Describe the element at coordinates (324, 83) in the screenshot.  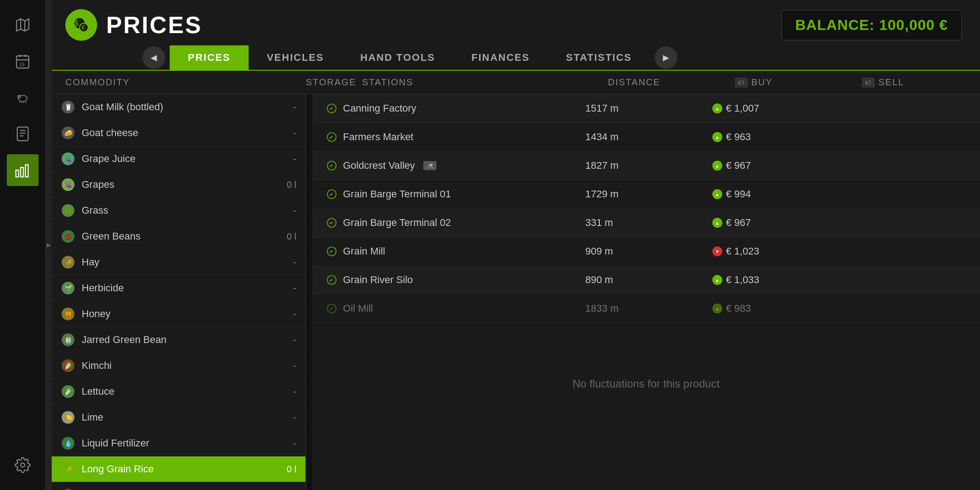
I see `col-header-storage: STORAGE` at that location.